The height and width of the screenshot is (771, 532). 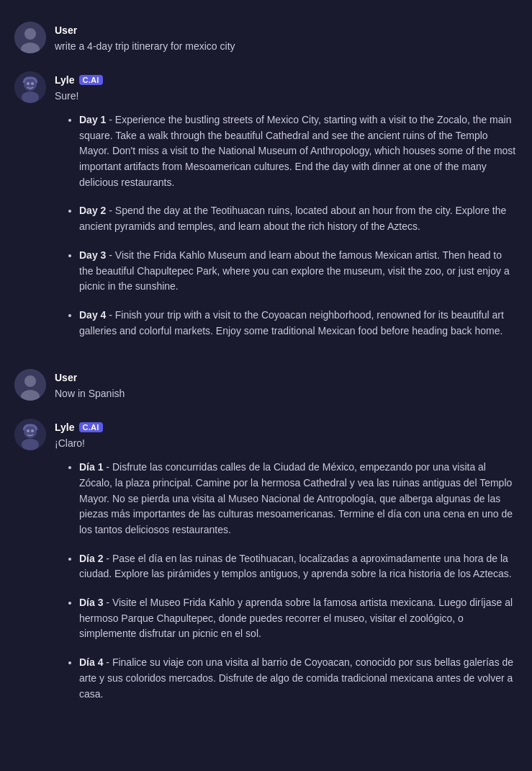 I want to click on day-label: Día 4, so click(x=91, y=662).